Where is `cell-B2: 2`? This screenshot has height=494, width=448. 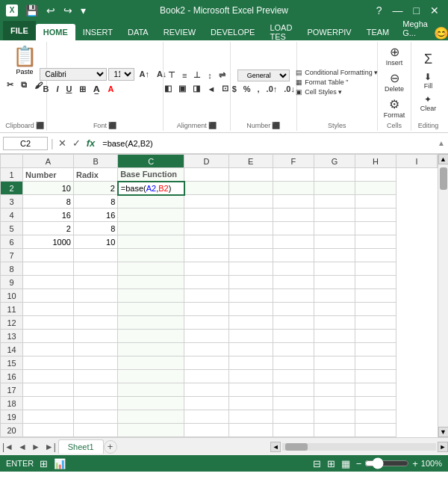 cell-B2: 2 is located at coordinates (96, 188).